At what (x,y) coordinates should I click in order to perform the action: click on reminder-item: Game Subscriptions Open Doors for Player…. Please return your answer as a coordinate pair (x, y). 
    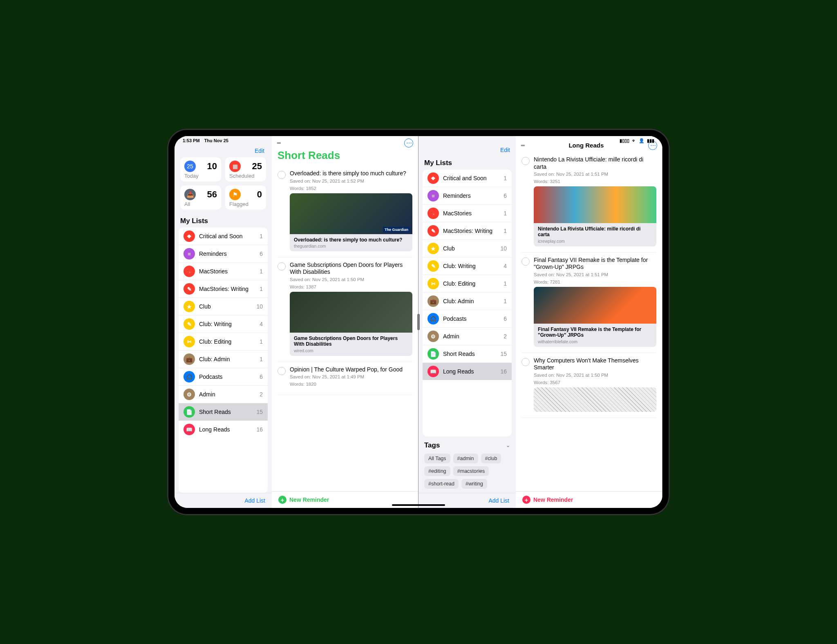
    Looking at the image, I should click on (345, 310).